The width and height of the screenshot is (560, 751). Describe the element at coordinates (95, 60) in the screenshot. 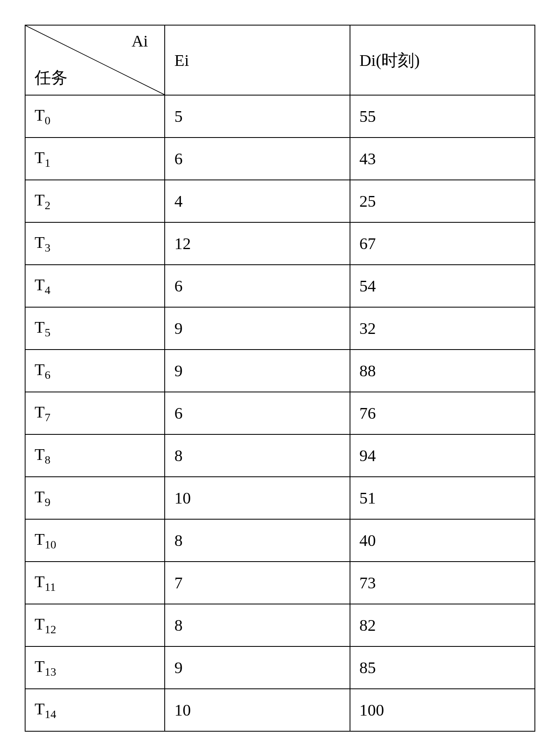

I see `diagonal-header-cell: Ai 任务` at that location.